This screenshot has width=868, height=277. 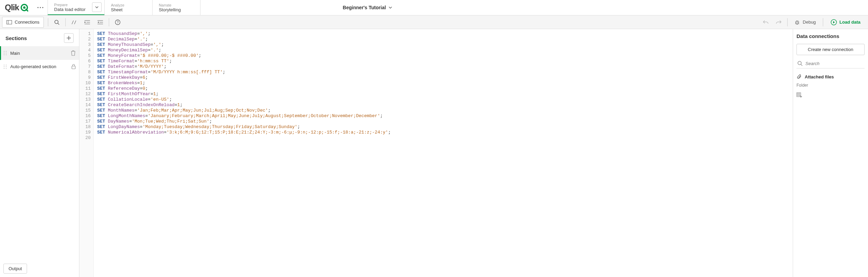 What do you see at coordinates (100, 22) in the screenshot?
I see `outdent-button` at bounding box center [100, 22].